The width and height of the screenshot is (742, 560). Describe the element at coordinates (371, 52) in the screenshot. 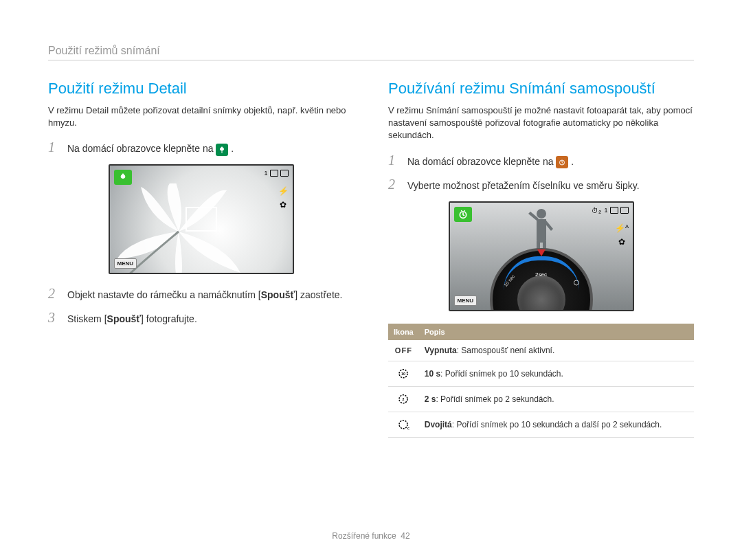

I see `breadcrumb: Použití režimů snímání` at that location.